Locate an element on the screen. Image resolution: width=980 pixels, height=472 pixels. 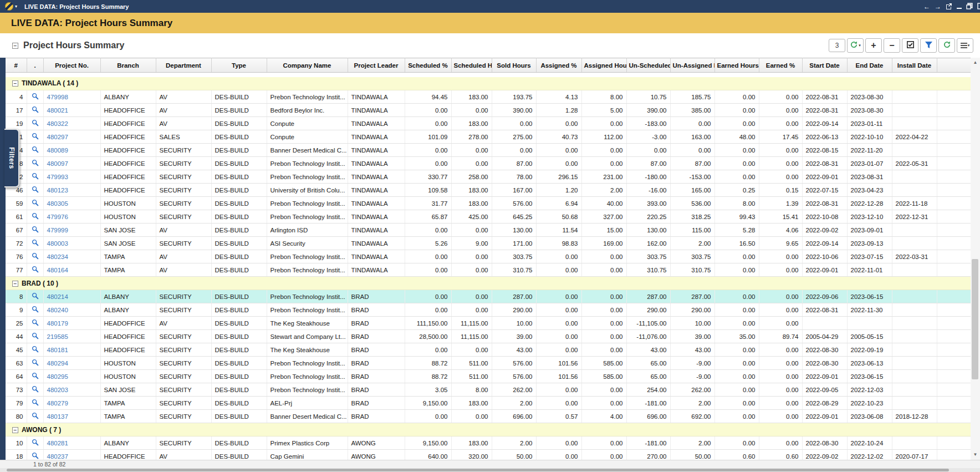
table-row: 77480164TAMPAAVDES-BUILDPrebon Technolog… is located at coordinates (488, 270).